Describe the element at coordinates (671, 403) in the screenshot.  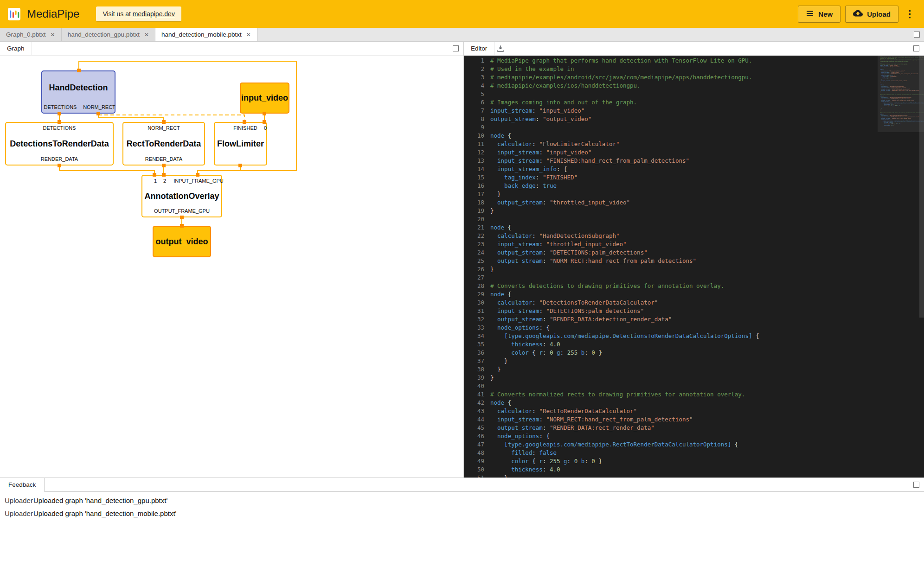
I see `code-line: 42node {` at that location.